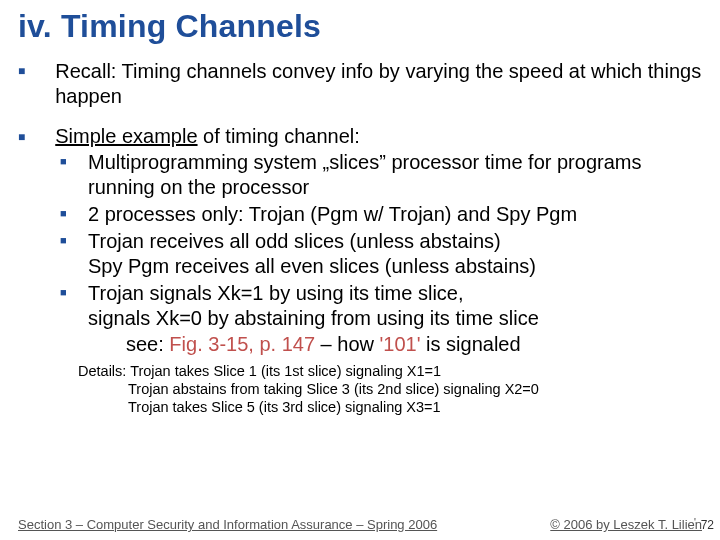  I want to click on details-block: Details: Trojan takes Slice 1 (its 1st s…, so click(390, 389).